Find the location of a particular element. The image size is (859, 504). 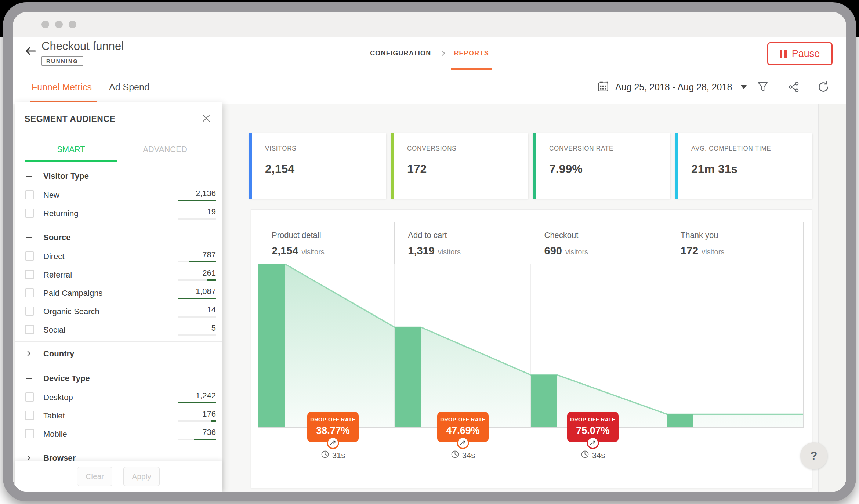

filter-count-value: 5 is located at coordinates (214, 328).